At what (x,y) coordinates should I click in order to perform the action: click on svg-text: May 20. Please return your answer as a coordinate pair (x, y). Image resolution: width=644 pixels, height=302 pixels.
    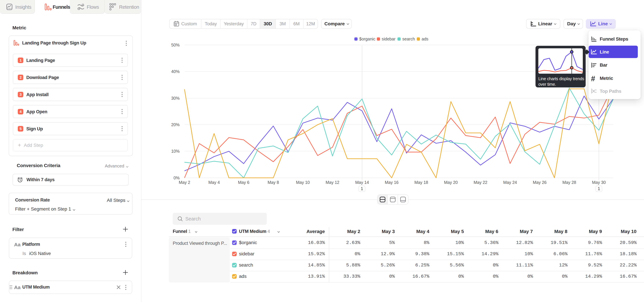
    Looking at the image, I should click on (451, 182).